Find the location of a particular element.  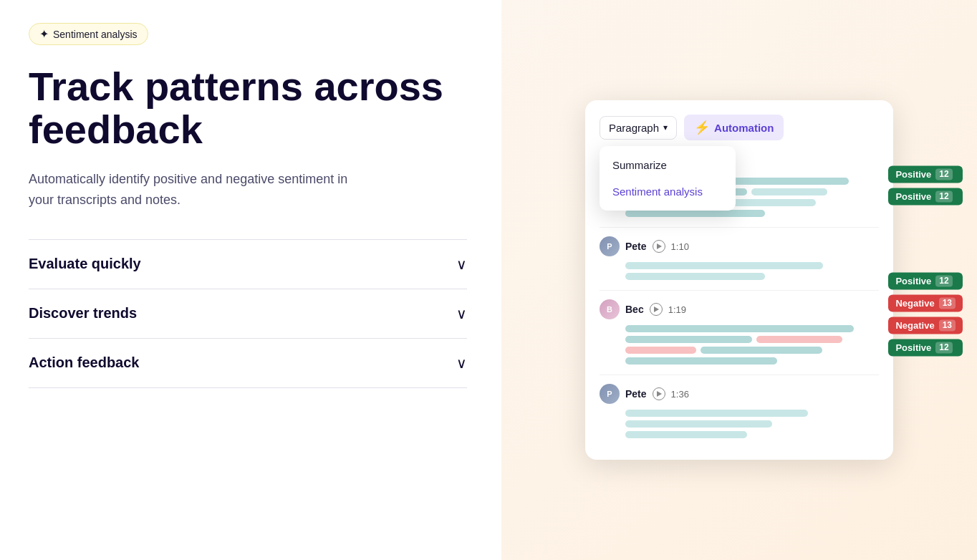

dropdown-summarize: Summarize is located at coordinates (668, 165).